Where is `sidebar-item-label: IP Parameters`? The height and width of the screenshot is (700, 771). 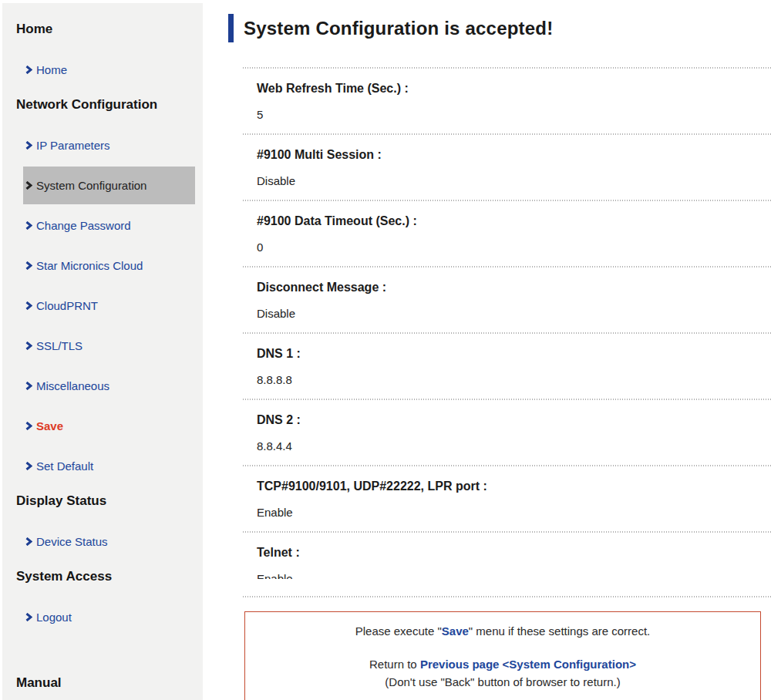 sidebar-item-label: IP Parameters is located at coordinates (73, 145).